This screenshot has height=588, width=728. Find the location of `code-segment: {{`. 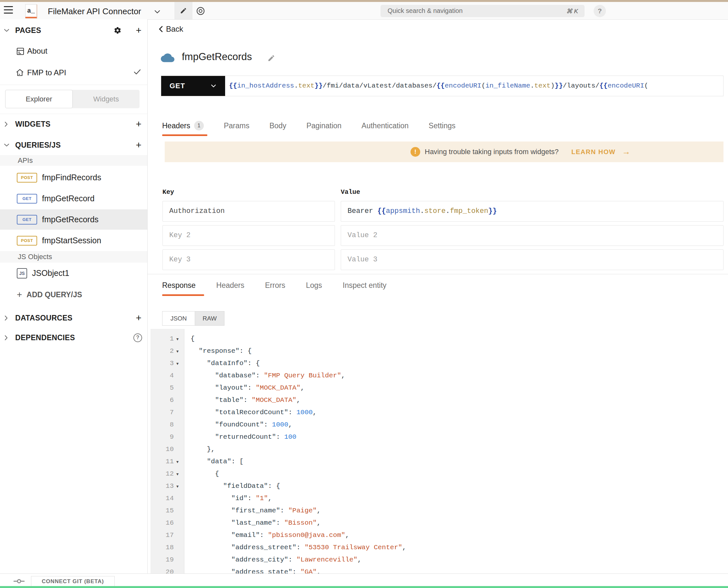

code-segment: {{ is located at coordinates (233, 86).